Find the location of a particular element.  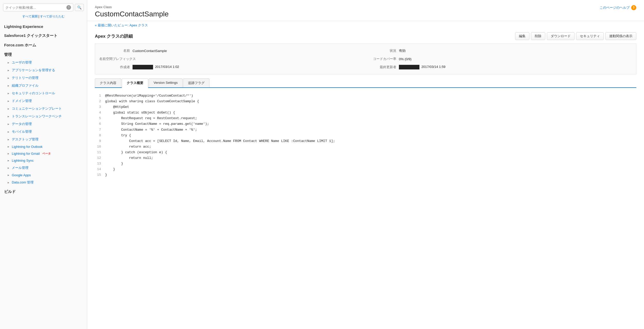

sidebar-item-translation-wb: ► トランスレーションワークベンチ is located at coordinates (44, 116).